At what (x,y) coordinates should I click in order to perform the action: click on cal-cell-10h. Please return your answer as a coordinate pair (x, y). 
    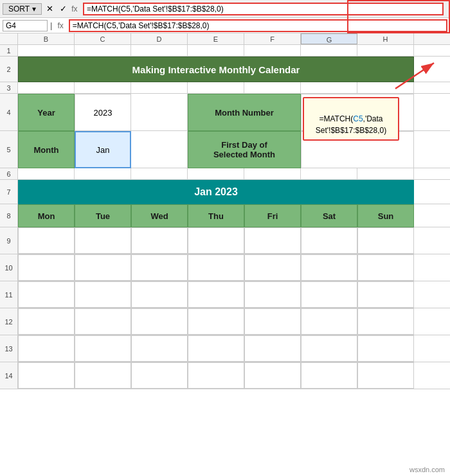
    Looking at the image, I should click on (386, 267).